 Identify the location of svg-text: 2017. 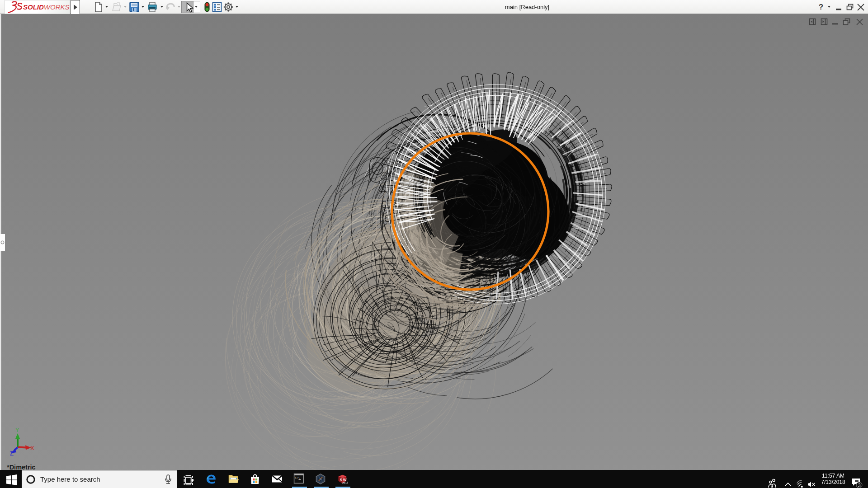
(345, 483).